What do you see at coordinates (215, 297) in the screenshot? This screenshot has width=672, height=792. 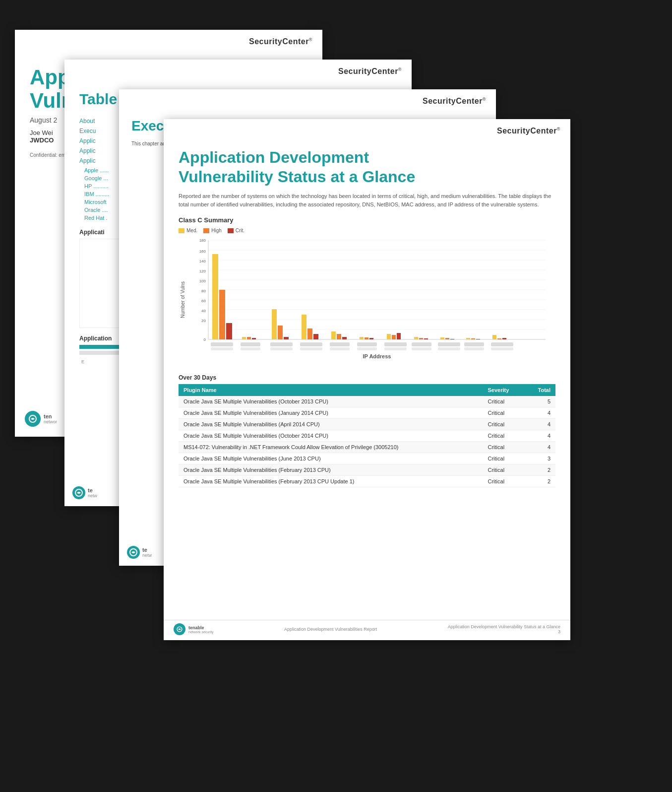 I see `bar-1-med` at bounding box center [215, 297].